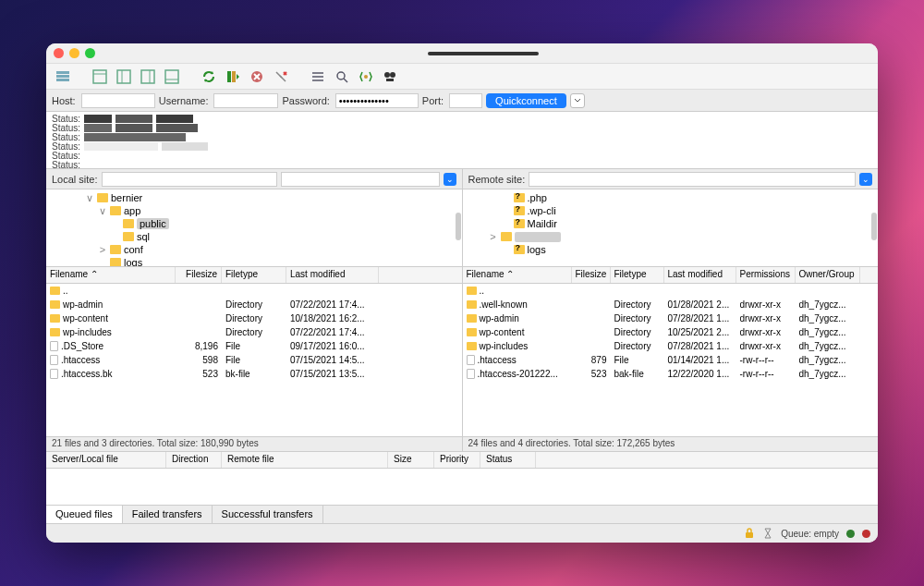  I want to click on list-body: ...well-knownDirectory01/28/2021 2...drw…, so click(671, 360).